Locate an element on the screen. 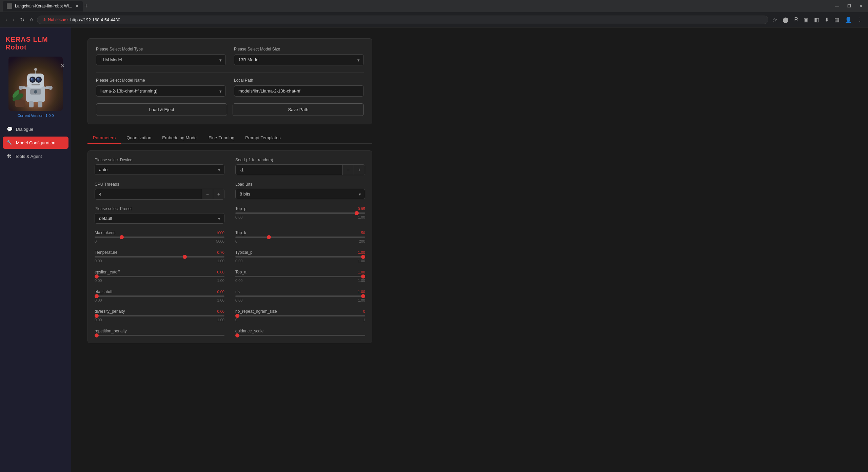 Image resolution: width=868 pixels, height=472 pixels. restore-button: ❐ is located at coordinates (849, 6).